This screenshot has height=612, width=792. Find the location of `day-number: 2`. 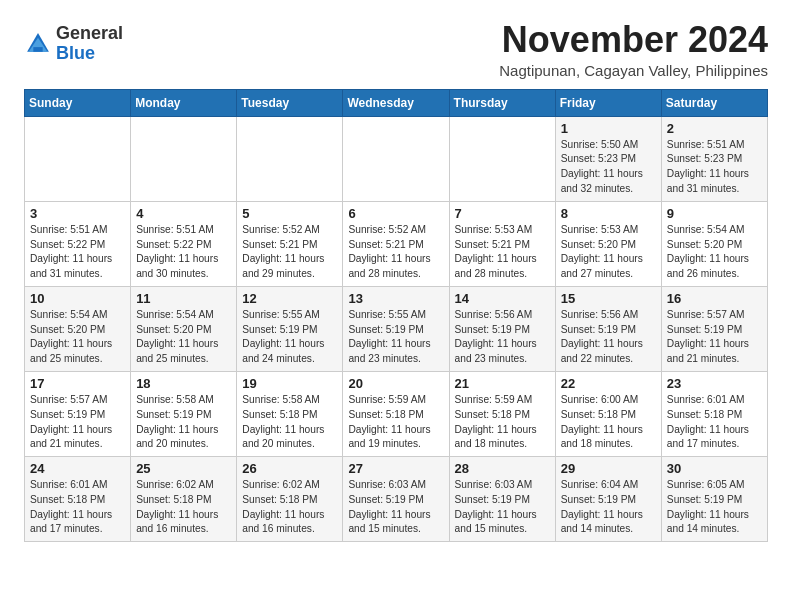

day-number: 2 is located at coordinates (714, 128).